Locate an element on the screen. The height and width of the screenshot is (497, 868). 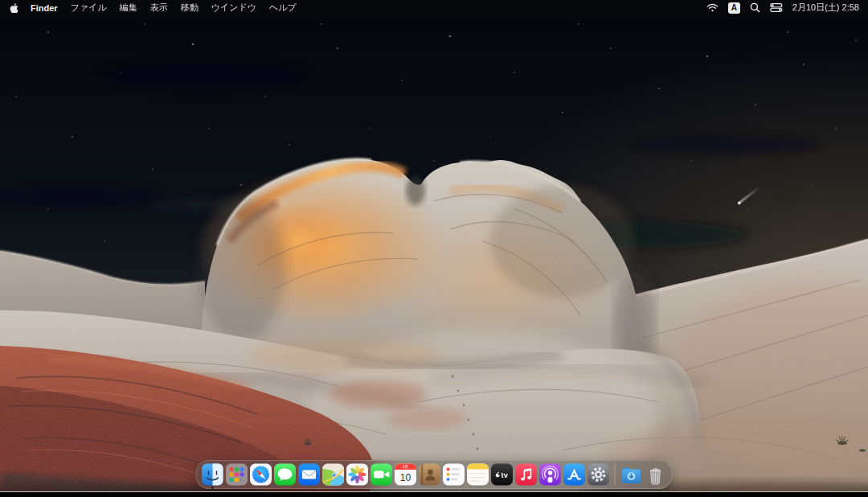
dock-icon-tv: tv is located at coordinates (502, 474).